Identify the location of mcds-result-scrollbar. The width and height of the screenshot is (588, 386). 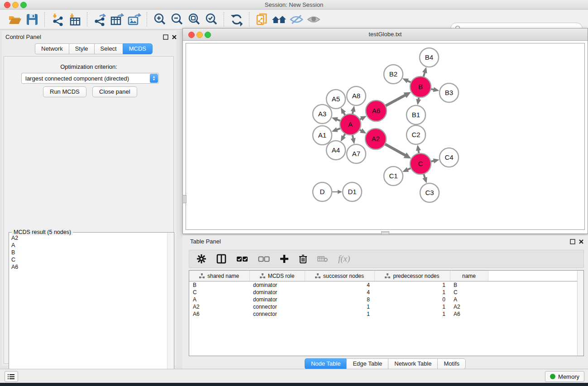
(170, 309).